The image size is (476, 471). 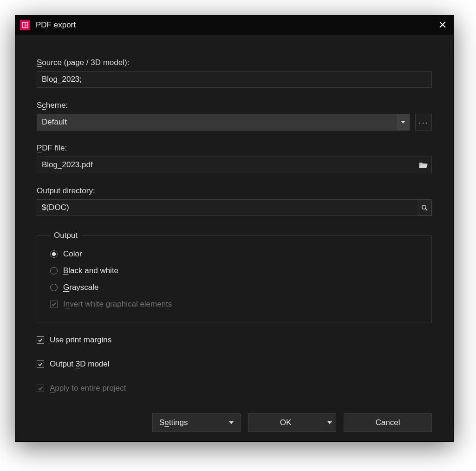 What do you see at coordinates (234, 73) in the screenshot?
I see `source-field: Source (page / 3D model): Blog_2023;` at bounding box center [234, 73].